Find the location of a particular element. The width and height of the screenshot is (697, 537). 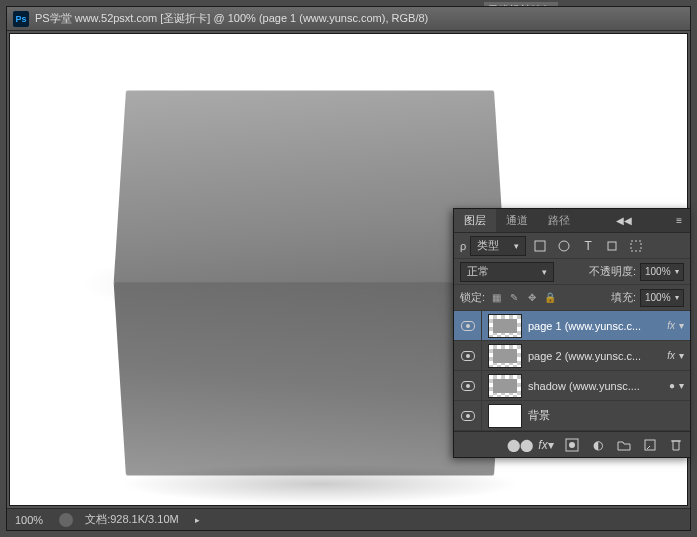

layer-item: 背景 is located at coordinates (572, 416).